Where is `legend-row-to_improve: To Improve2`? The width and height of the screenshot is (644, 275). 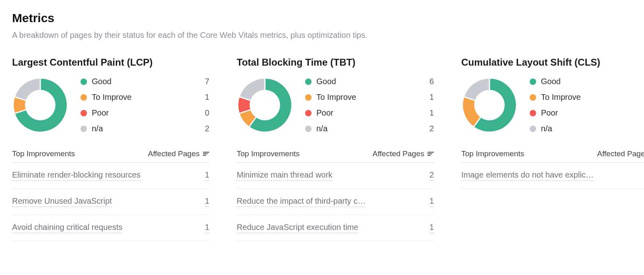
legend-row-to_improve: To Improve2 is located at coordinates (587, 97).